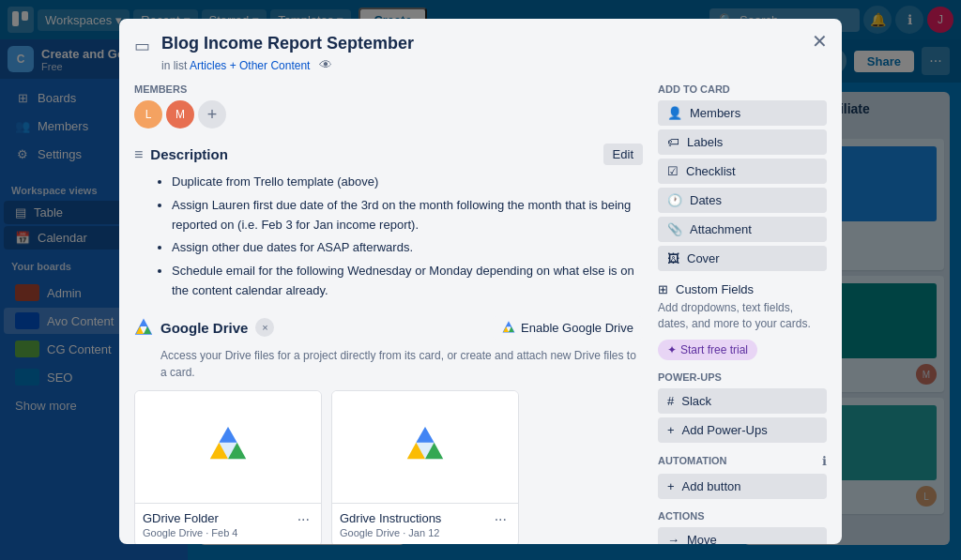 The height and width of the screenshot is (560, 961). What do you see at coordinates (742, 201) in the screenshot?
I see `add-dates-button: 🕐 Dates` at bounding box center [742, 201].